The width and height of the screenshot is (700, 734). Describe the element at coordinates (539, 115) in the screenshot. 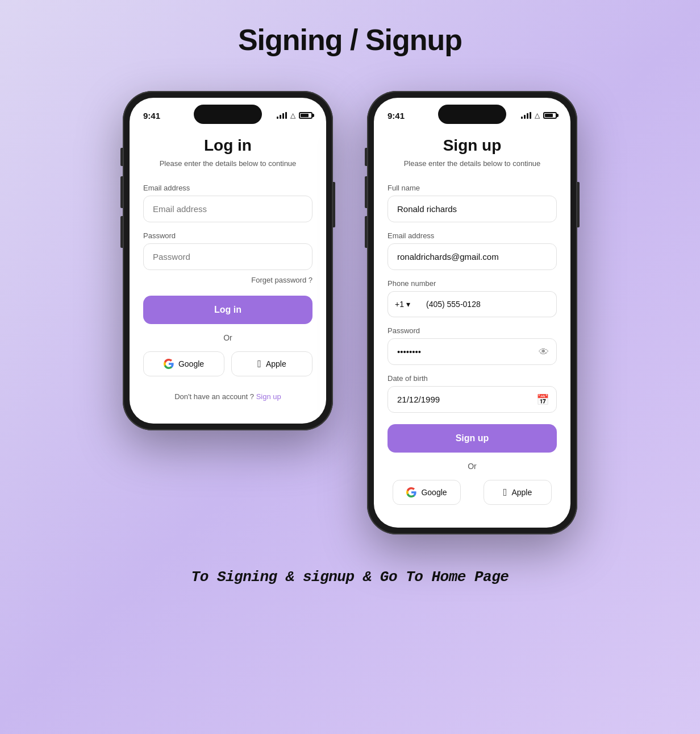

I see `signup-status-icons: △` at that location.